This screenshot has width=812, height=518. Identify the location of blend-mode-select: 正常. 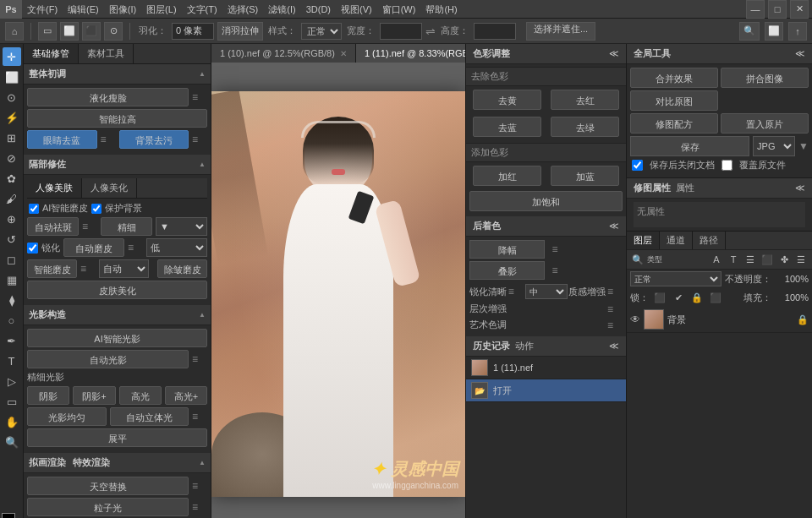
(676, 279).